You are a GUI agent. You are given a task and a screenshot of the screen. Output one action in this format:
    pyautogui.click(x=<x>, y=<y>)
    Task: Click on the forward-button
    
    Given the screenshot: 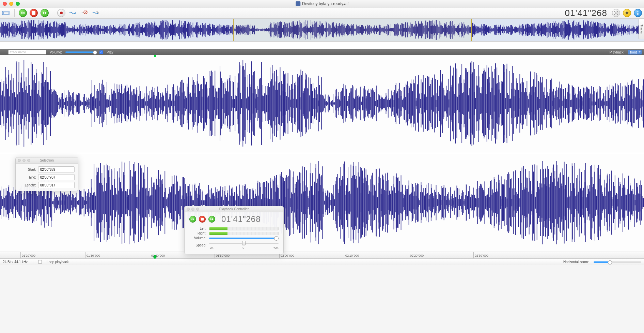 What is the action you would take?
    pyautogui.click(x=45, y=13)
    